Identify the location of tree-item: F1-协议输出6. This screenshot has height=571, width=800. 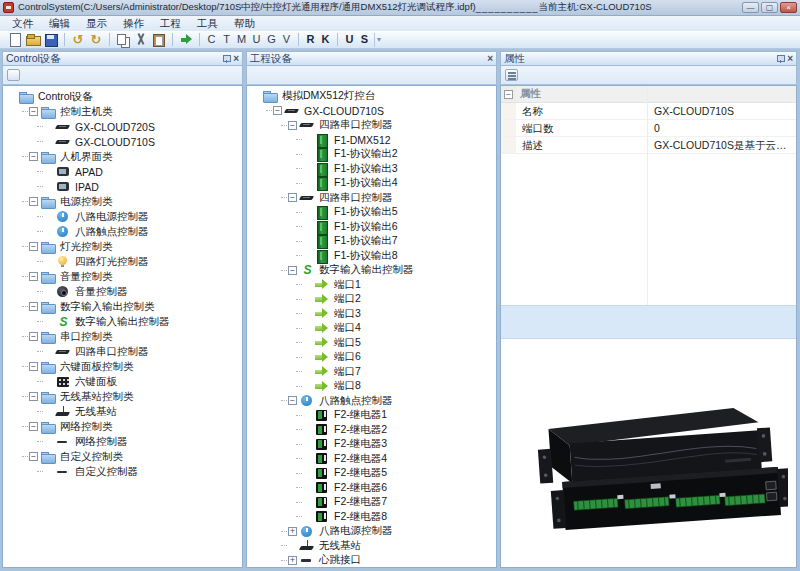
(372, 228).